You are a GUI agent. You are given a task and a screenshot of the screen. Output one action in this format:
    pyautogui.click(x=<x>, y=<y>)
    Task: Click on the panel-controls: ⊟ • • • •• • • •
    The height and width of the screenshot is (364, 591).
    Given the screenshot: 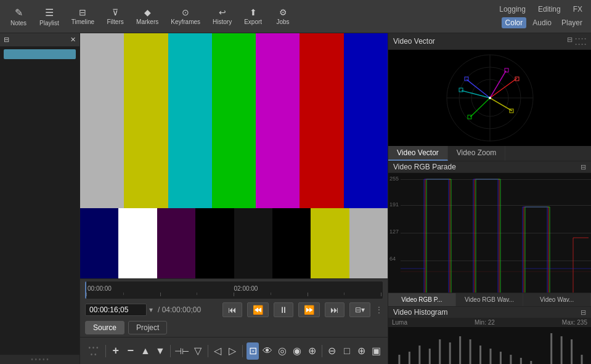 What is the action you would take?
    pyautogui.click(x=577, y=41)
    